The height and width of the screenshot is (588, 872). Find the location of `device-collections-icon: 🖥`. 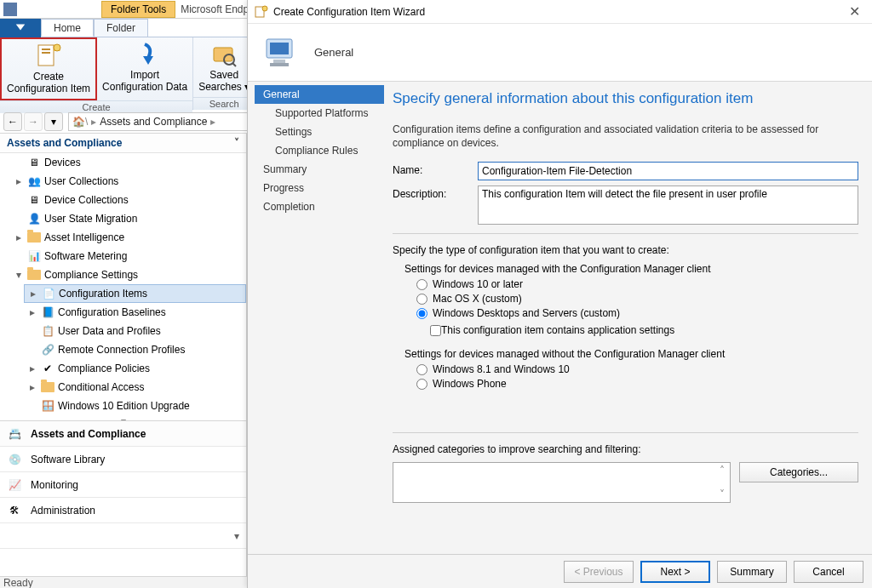

device-collections-icon: 🖥 is located at coordinates (34, 200).